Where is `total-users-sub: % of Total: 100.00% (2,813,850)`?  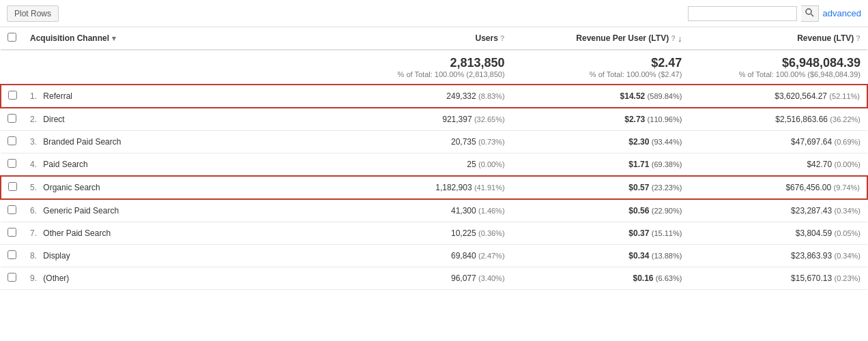
total-users-sub: % of Total: 100.00% (2,813,850) is located at coordinates (427, 74).